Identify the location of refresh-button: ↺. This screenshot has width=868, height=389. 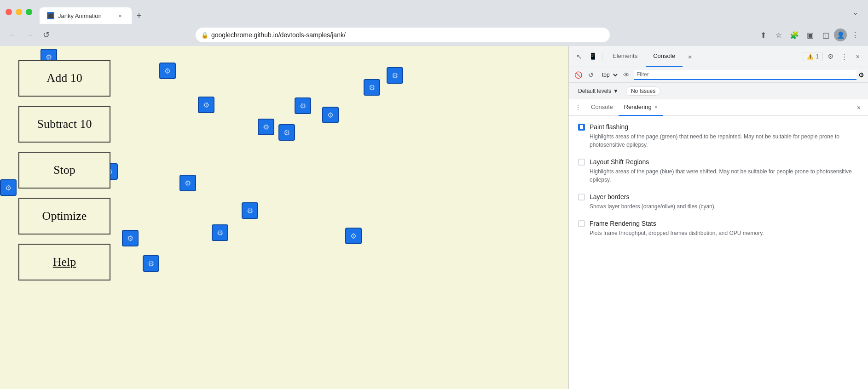
(46, 35).